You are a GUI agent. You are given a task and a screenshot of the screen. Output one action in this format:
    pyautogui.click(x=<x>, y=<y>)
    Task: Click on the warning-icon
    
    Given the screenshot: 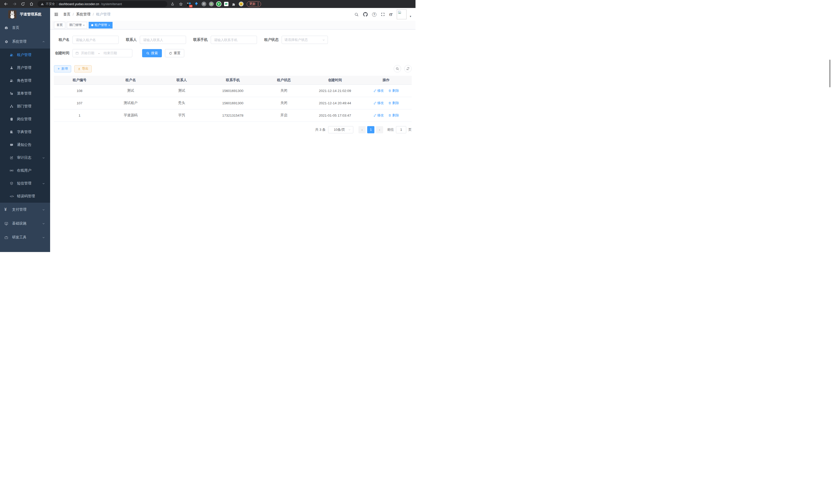 What is the action you would take?
    pyautogui.click(x=42, y=4)
    